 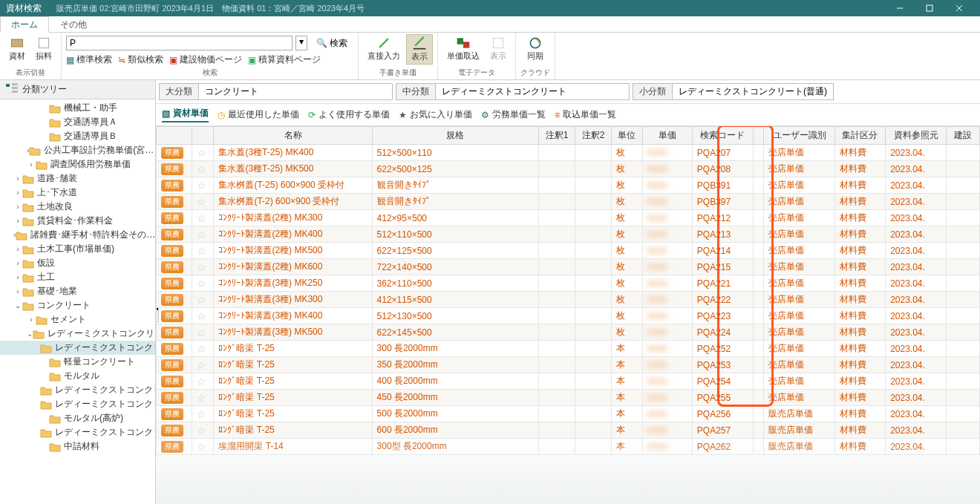 What do you see at coordinates (569, 447) in the screenshot?
I see `table-row: 県農☆埃溜用開渠 T-14300型 長2000mm本0000PQA262販売店単…` at bounding box center [569, 447].